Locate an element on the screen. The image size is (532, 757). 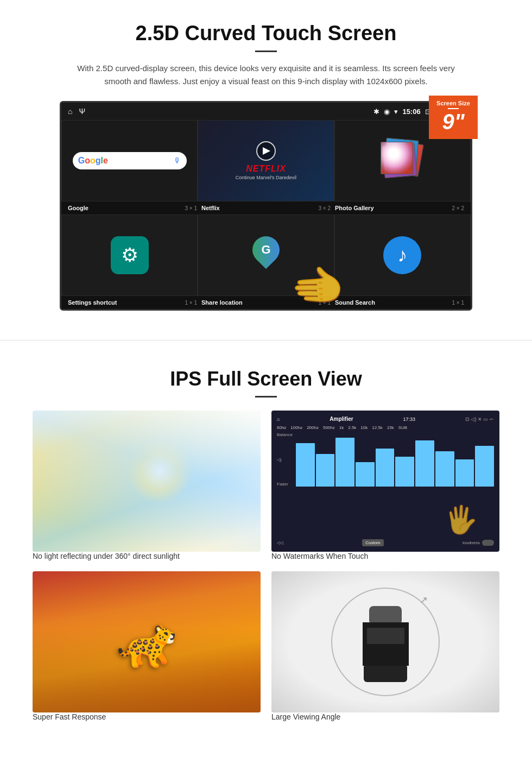
status-bar: ⌂ Ψ ✱ ◉ ▾ 15:06 ⊡ ◁) ✕ ▭ is located at coordinates (266, 111).